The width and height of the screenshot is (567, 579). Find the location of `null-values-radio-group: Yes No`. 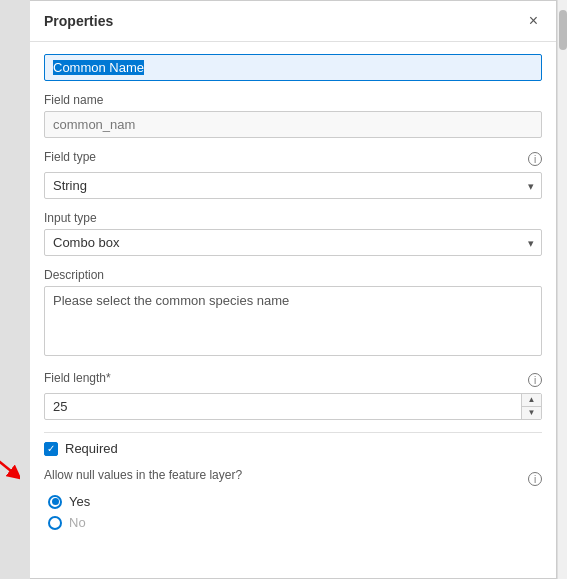

null-values-radio-group: Yes No is located at coordinates (293, 512).